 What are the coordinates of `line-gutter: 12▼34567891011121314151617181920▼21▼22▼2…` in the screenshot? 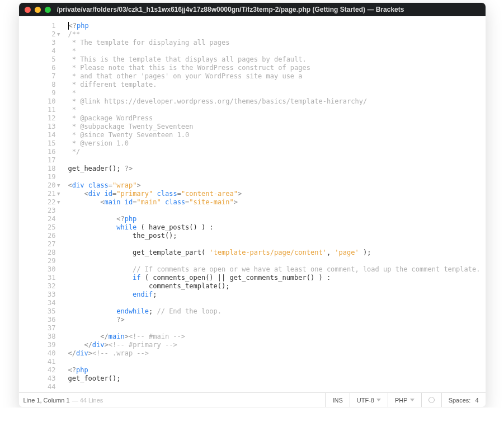 It's located at (40, 204).